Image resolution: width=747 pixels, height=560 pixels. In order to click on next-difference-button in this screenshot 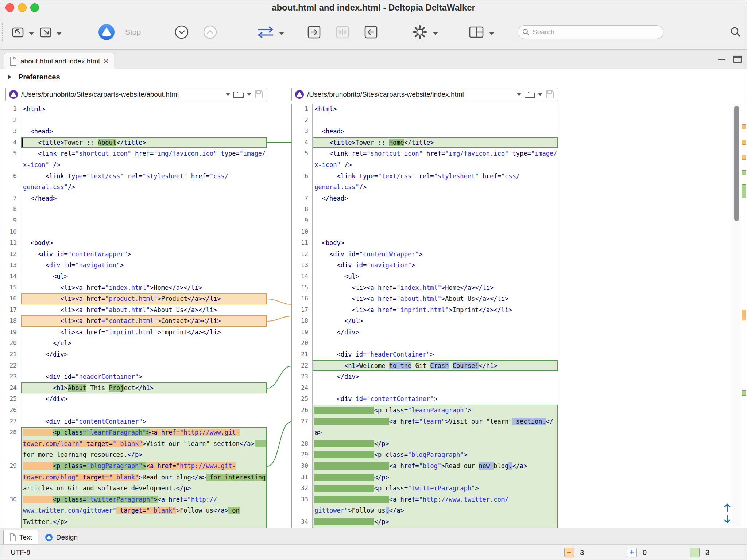, I will do `click(182, 32)`.